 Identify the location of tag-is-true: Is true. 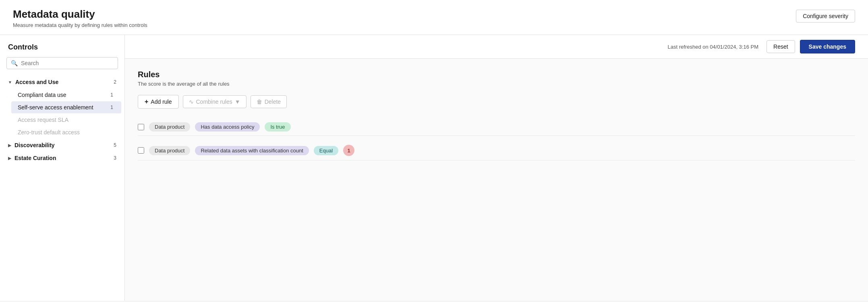
(278, 127).